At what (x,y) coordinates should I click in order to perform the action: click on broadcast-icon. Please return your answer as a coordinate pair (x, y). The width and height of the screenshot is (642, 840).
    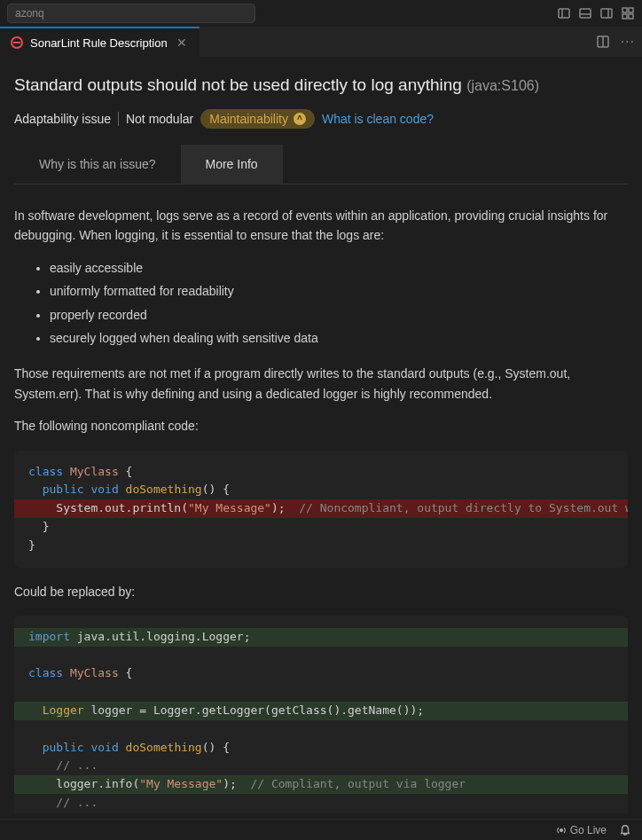
    Looking at the image, I should click on (561, 830).